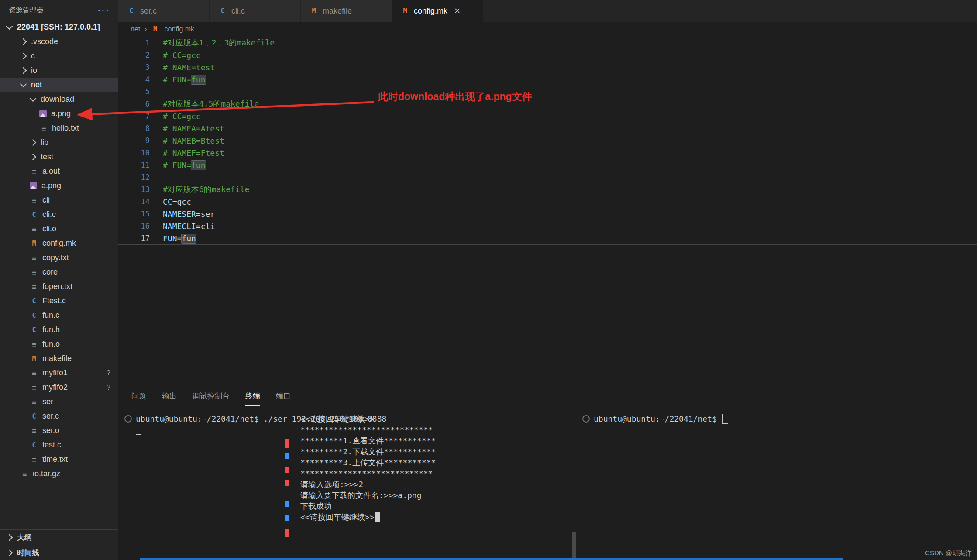 This screenshot has width=977, height=560. I want to click on code-line-8: 8# NAMEA=Atest, so click(547, 128).